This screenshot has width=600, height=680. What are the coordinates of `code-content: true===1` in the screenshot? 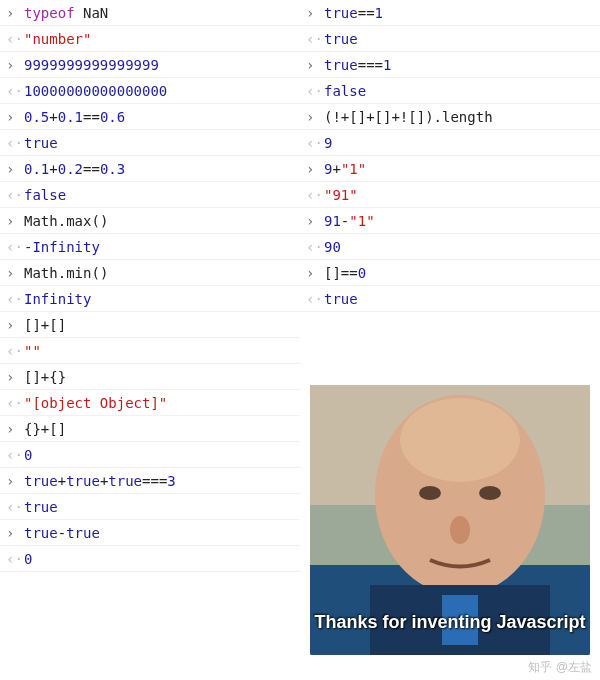 It's located at (459, 65).